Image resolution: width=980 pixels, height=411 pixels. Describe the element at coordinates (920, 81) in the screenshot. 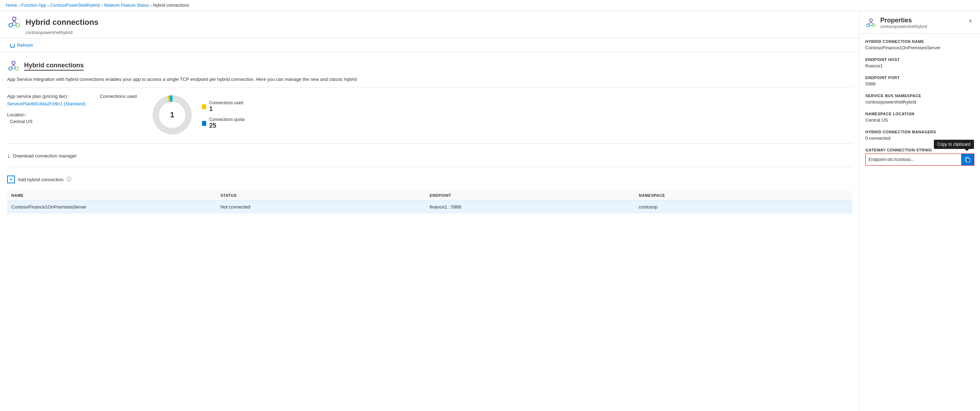

I see `prop-endpoint-port: ENDPOINT PORT 5986` at that location.